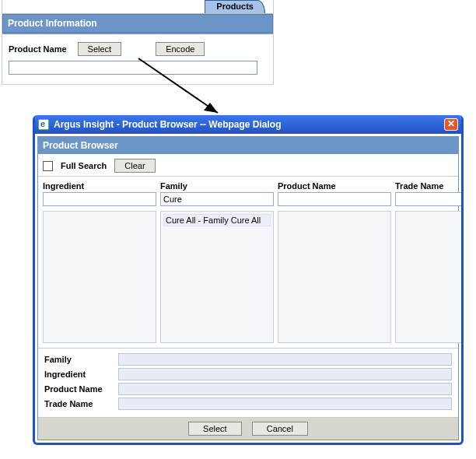 Image resolution: width=476 pixels, height=459 pixels. I want to click on col-product-name-header: Product Name, so click(334, 186).